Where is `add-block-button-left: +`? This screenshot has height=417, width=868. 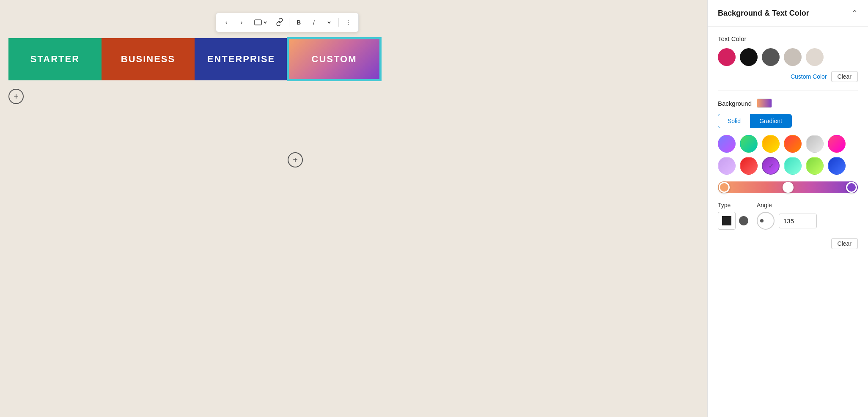
add-block-button-left: + is located at coordinates (16, 96).